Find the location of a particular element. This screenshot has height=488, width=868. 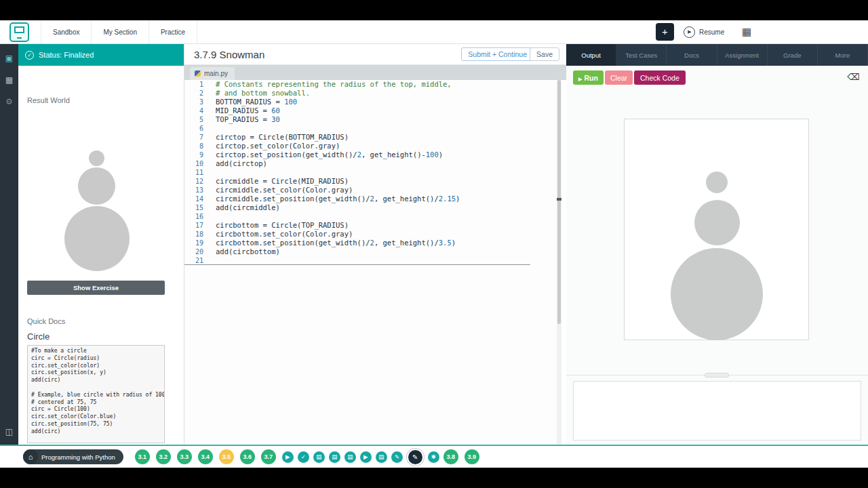

line-number: 8 is located at coordinates (194, 146).